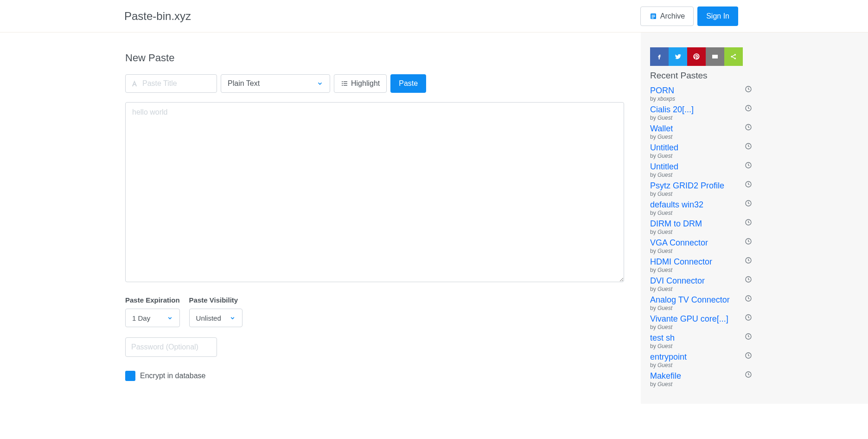 The width and height of the screenshot is (868, 439). What do you see at coordinates (360, 84) in the screenshot?
I see `highlight-button: Highlight` at bounding box center [360, 84].